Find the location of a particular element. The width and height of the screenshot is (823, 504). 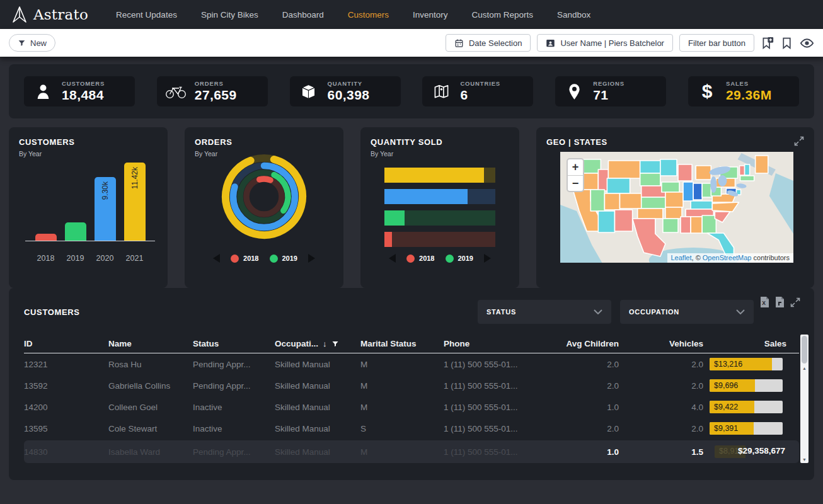

scroll-up-arrow: ▲ is located at coordinates (804, 368).